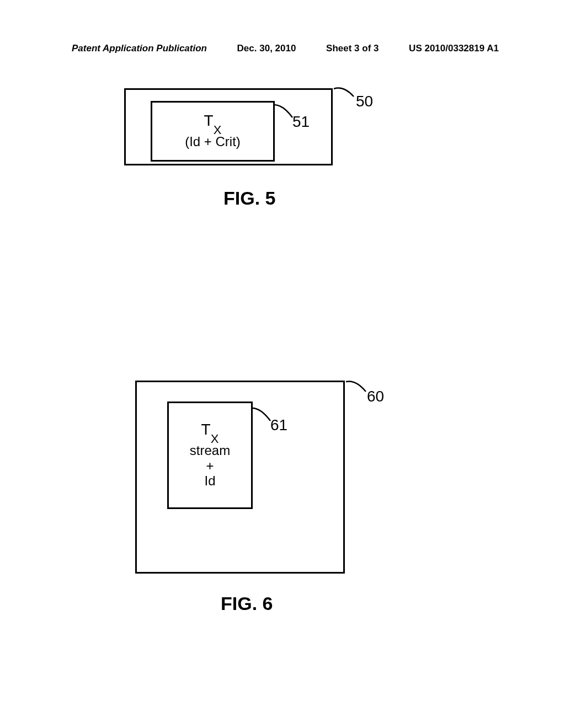 Image resolution: width=565 pixels, height=728 pixels. What do you see at coordinates (210, 481) in the screenshot?
I see `fig6-line4: Id` at bounding box center [210, 481].